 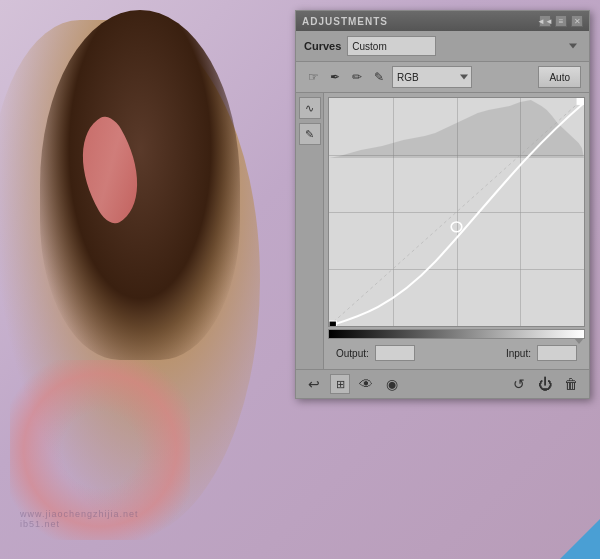 What do you see at coordinates (379, 77) in the screenshot?
I see `eyedropper-white-tool: ✎` at bounding box center [379, 77].